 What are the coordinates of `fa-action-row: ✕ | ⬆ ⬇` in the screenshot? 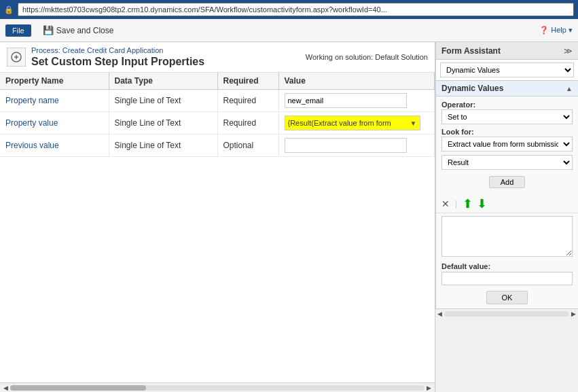 It's located at (507, 204).